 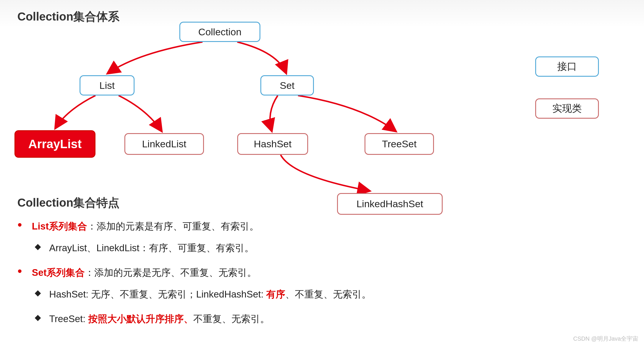 What do you see at coordinates (173, 226) in the screenshot?
I see `feature-list-desc: ：添加的元素是有序、可重复、有索引。` at bounding box center [173, 226].